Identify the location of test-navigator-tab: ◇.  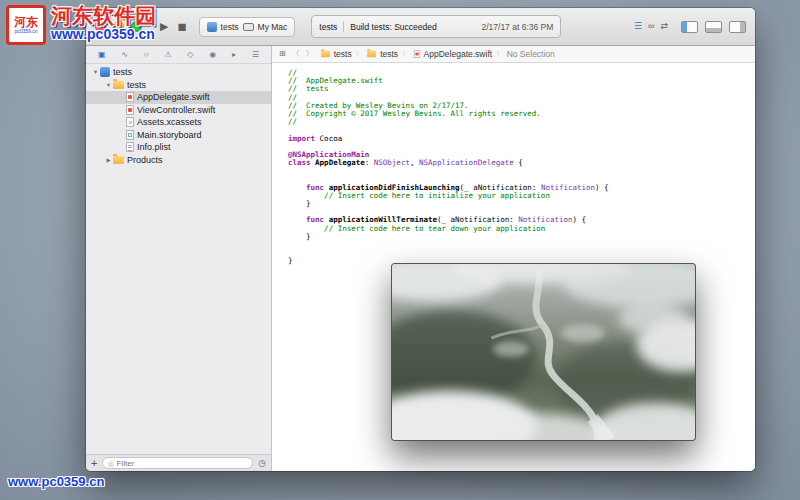
(190, 55).